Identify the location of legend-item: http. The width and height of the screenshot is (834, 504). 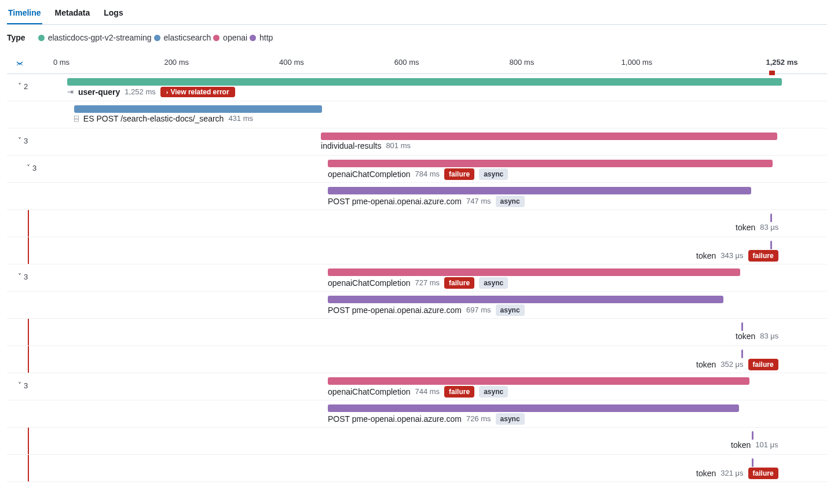
(261, 38).